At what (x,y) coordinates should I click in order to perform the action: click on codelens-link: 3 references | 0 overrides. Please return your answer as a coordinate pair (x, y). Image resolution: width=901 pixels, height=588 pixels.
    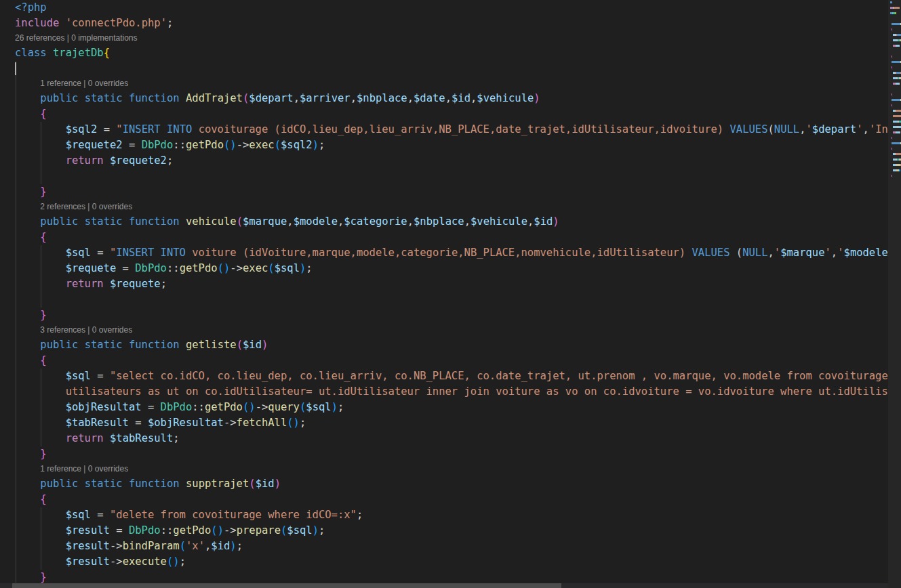
    Looking at the image, I should click on (444, 331).